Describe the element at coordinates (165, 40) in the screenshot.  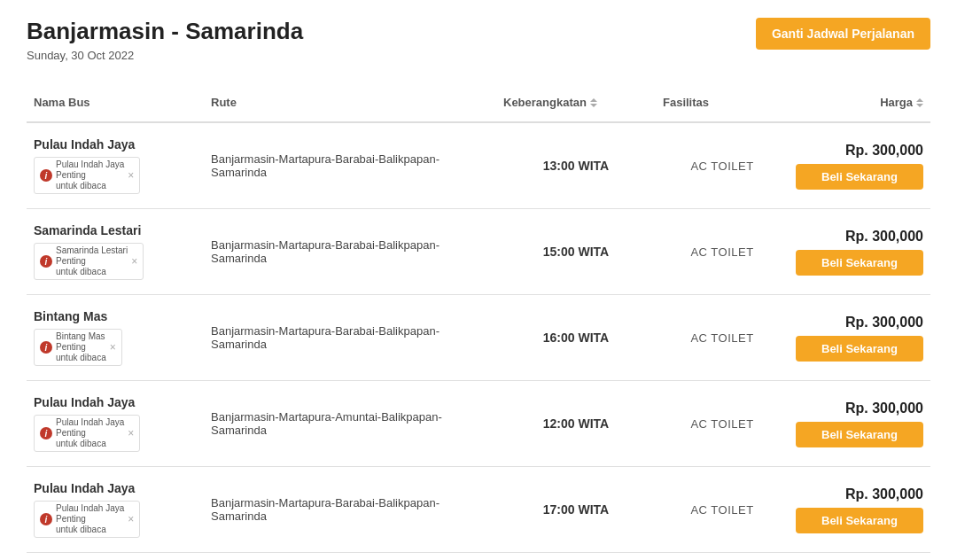
I see `title-block: Banjarmasin - Samarinda Sunday, 30 Oct 2…` at that location.